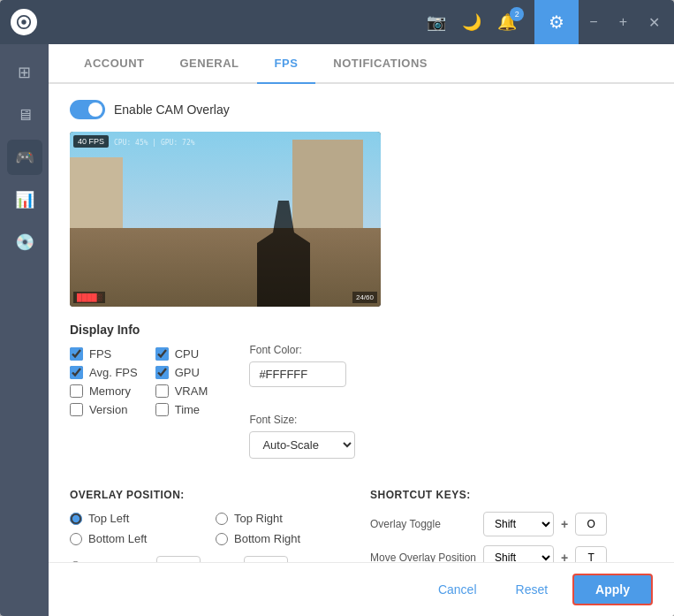 This screenshot has width=674, height=616. What do you see at coordinates (189, 354) in the screenshot?
I see `checkbox-cpu: CPU` at bounding box center [189, 354].